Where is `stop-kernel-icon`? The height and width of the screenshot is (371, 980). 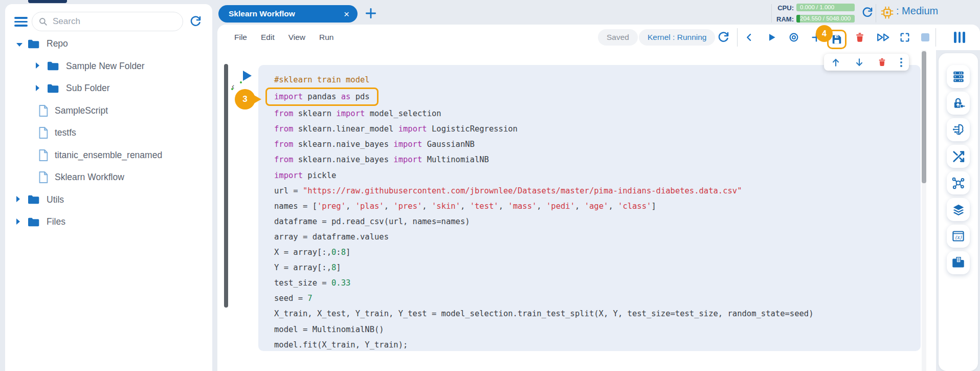
stop-kernel-icon is located at coordinates (925, 37).